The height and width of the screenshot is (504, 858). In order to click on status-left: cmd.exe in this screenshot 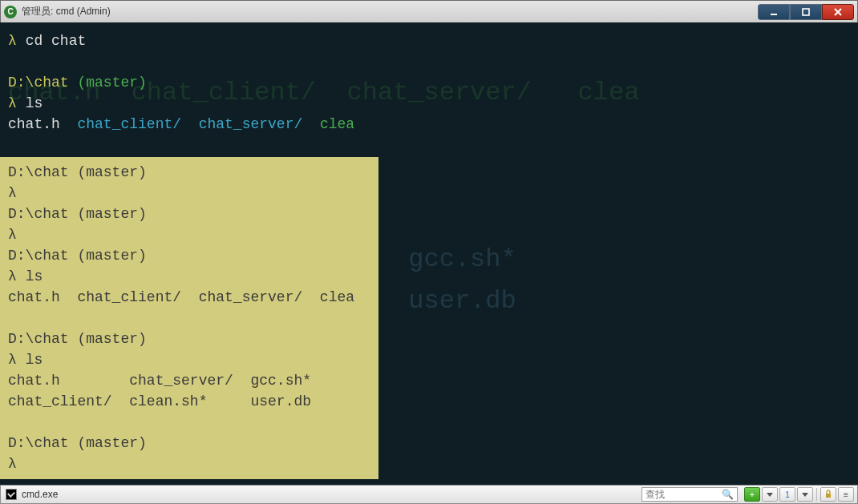, I will do `click(321, 494)`.